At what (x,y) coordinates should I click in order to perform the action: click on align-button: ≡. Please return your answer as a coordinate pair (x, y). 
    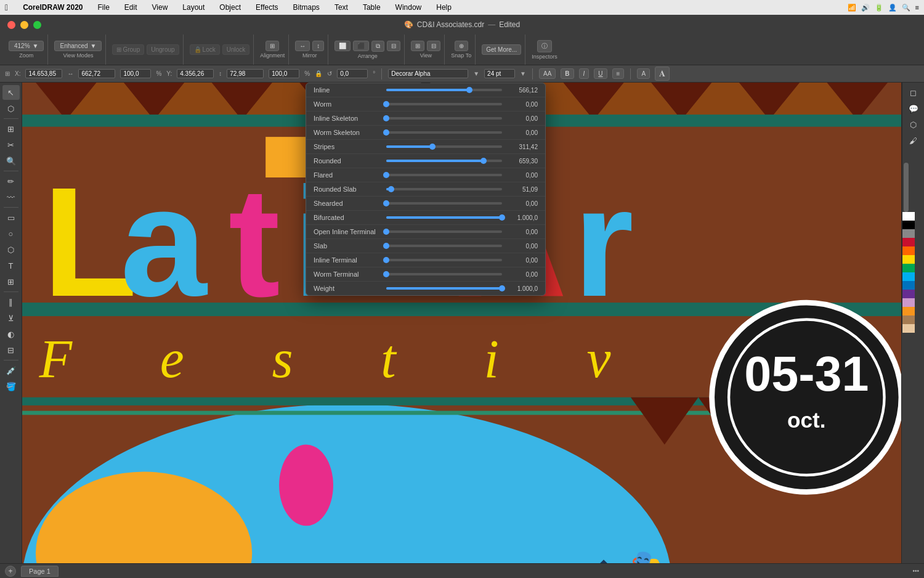
    Looking at the image, I should click on (618, 74).